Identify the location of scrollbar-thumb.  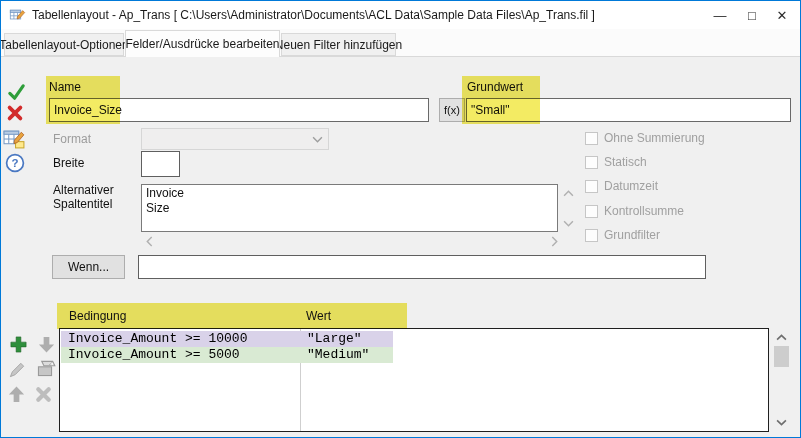
(782, 356).